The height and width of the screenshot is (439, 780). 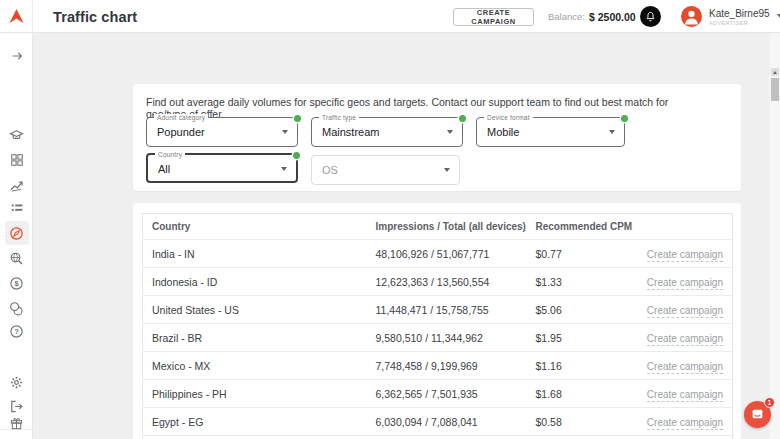 What do you see at coordinates (650, 16) in the screenshot?
I see `notifications-button` at bounding box center [650, 16].